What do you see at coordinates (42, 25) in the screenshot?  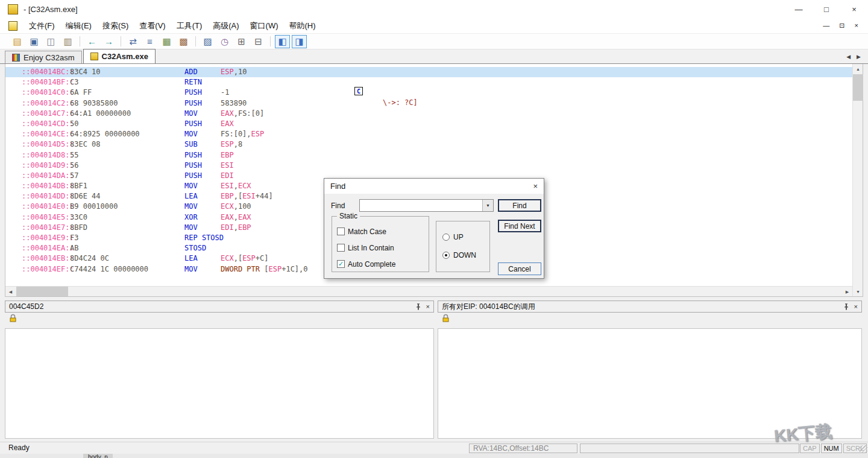 I see `menu-item: 文件(F)` at bounding box center [42, 25].